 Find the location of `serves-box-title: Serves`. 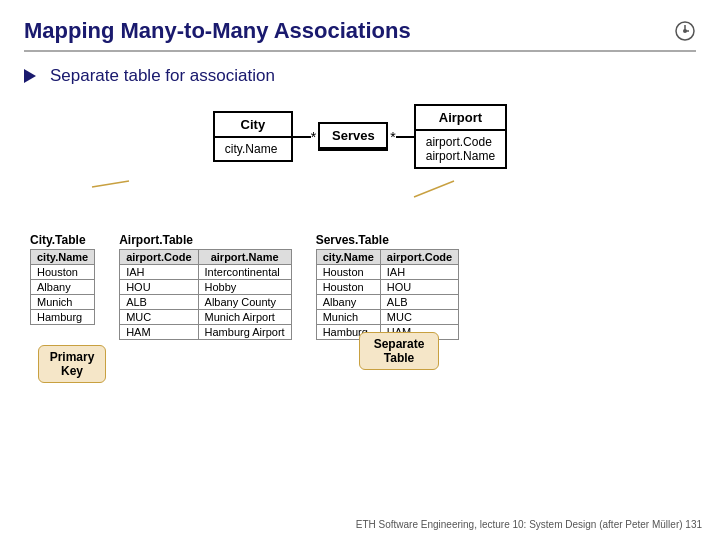

serves-box-title: Serves is located at coordinates (353, 136).